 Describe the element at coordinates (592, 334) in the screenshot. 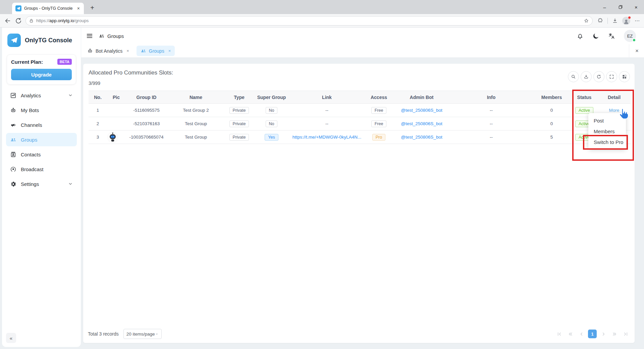

I see `page-number-button: 1` at that location.